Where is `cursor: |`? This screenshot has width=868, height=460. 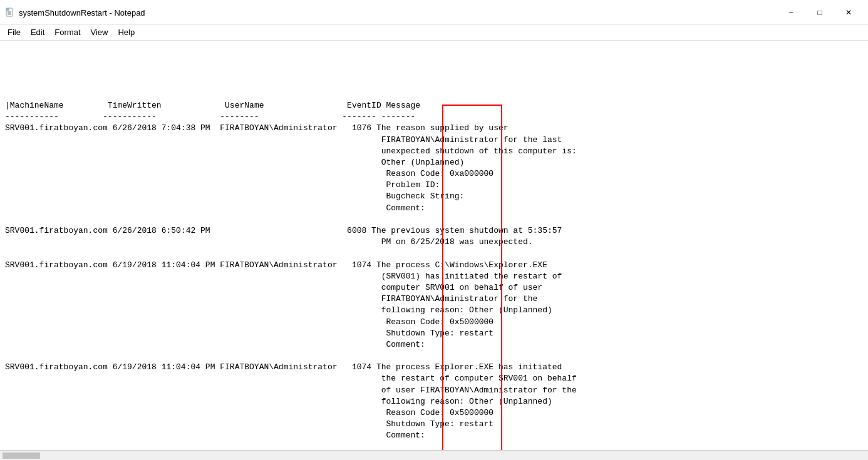
cursor: | is located at coordinates (8, 105).